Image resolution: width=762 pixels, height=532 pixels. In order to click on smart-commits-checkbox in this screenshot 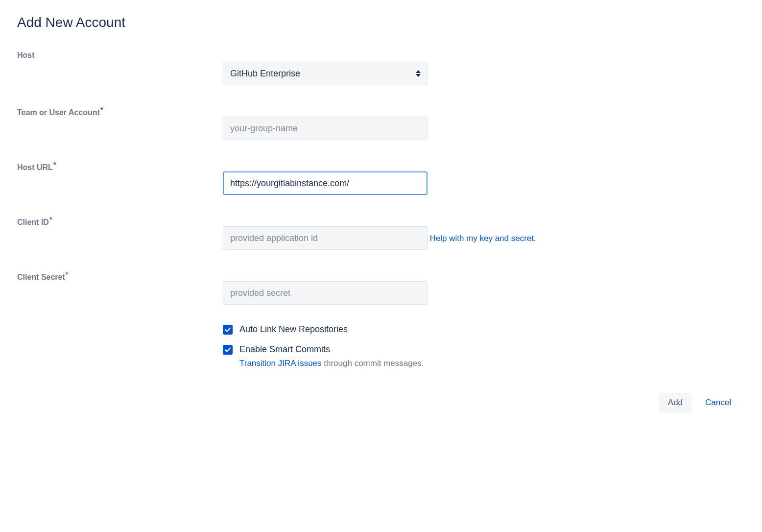, I will do `click(228, 350)`.